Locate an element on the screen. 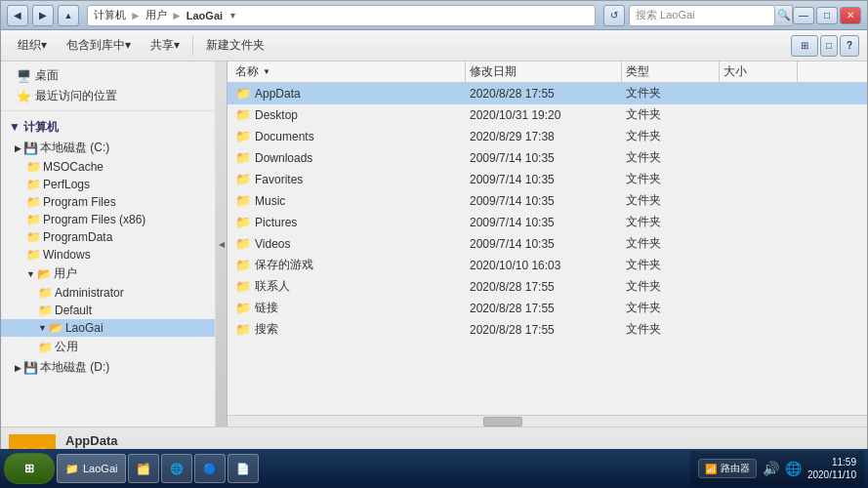 The height and width of the screenshot is (488, 868). file-name: AppData is located at coordinates (277, 94).